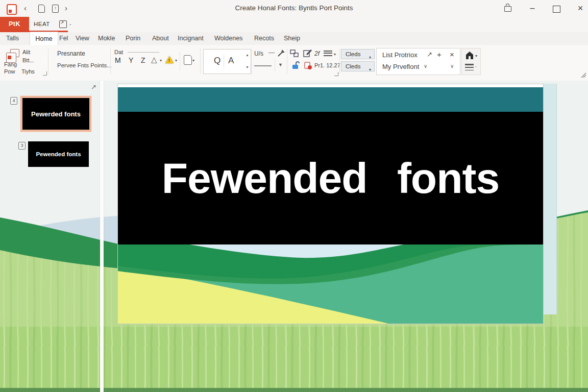  Describe the element at coordinates (44, 39) in the screenshot. I see `tab-home: Home` at that location.